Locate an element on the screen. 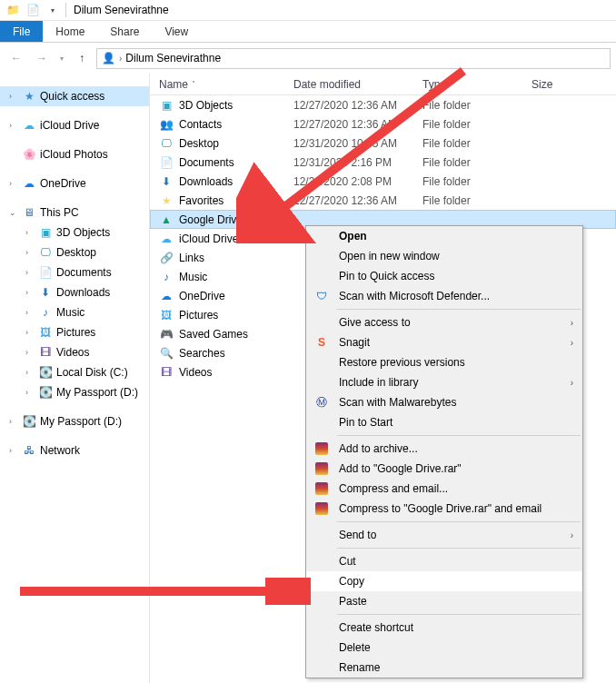  sidebar-3d-objects: ›▣3D Objects is located at coordinates (75, 233).